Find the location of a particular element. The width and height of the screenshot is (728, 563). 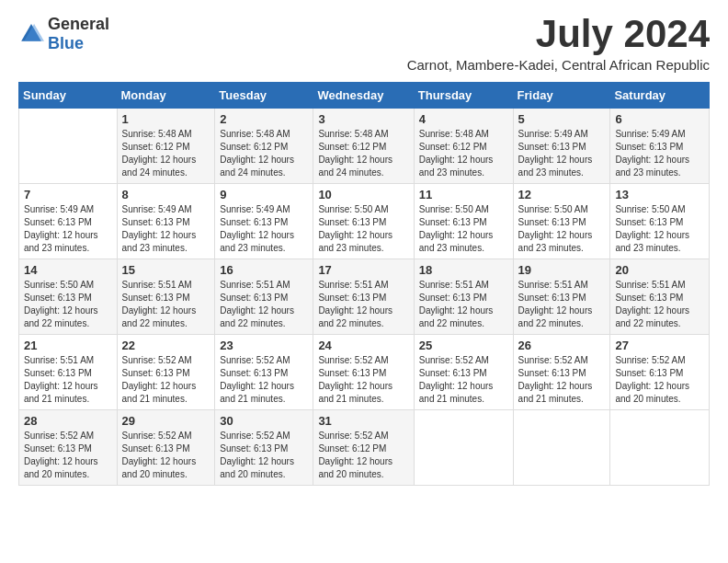

calendar-cell: 29Sunrise: 5:52 AMSunset: 6:13 PMDayligh… is located at coordinates (165, 448).